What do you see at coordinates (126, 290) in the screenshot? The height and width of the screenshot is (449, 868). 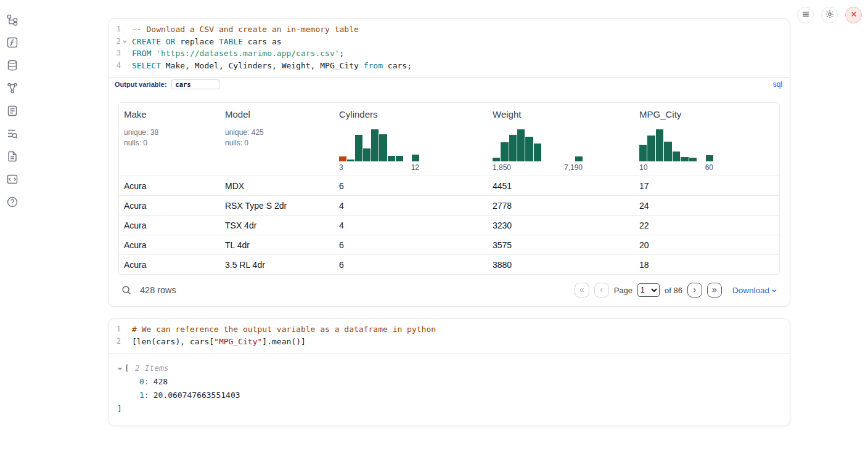 I see `search-icon` at bounding box center [126, 290].